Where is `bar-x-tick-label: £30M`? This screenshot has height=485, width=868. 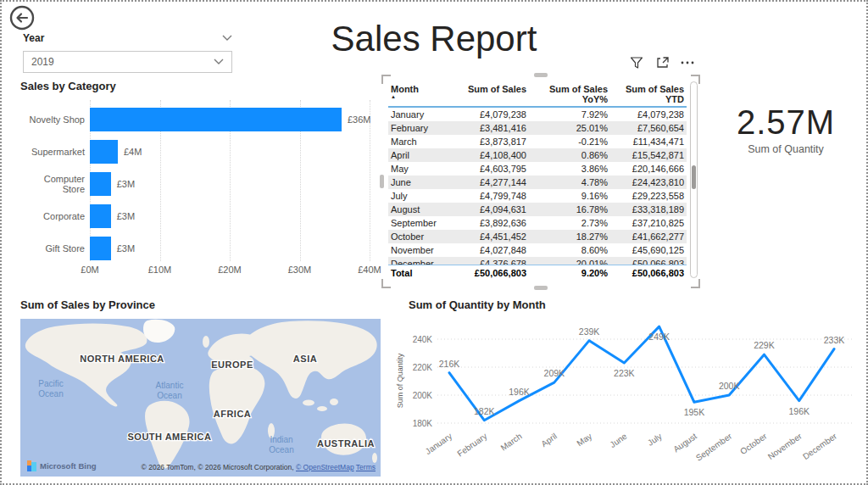
bar-x-tick-label: £30M is located at coordinates (300, 270).